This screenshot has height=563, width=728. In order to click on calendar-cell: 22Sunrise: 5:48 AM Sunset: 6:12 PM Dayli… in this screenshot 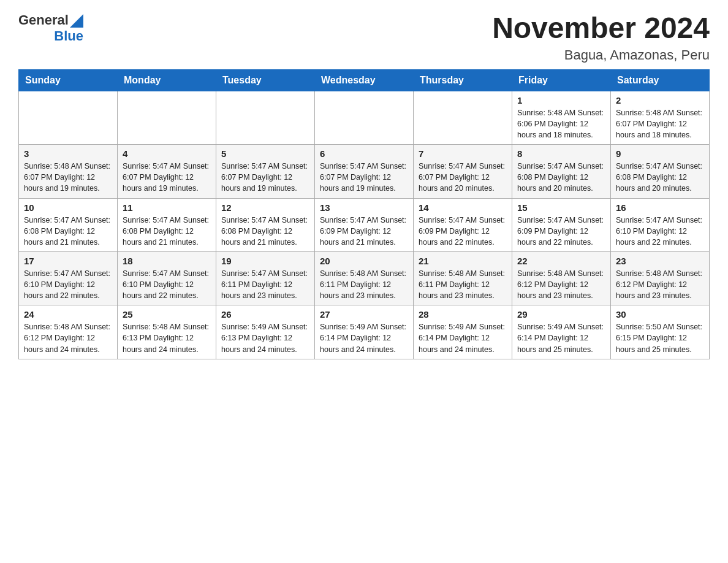, I will do `click(561, 278)`.